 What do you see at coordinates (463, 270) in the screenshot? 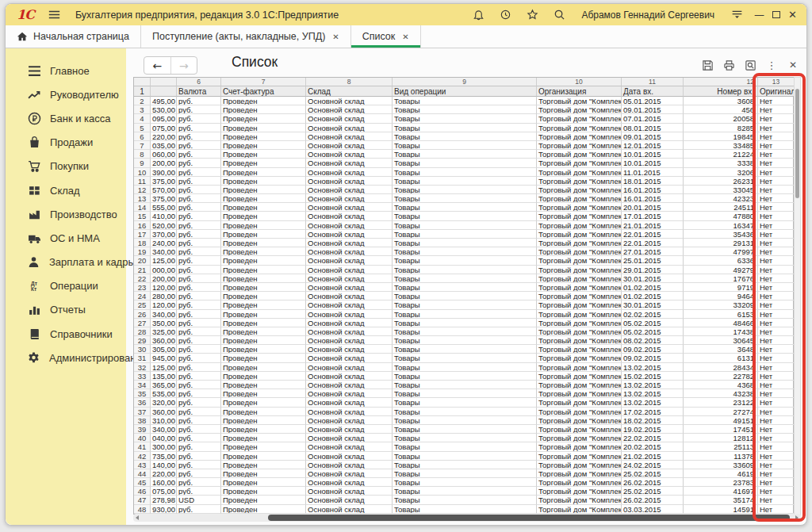
I see `table-row: 21000,00руб.ПроведенОсновной складТовары…` at bounding box center [463, 270].